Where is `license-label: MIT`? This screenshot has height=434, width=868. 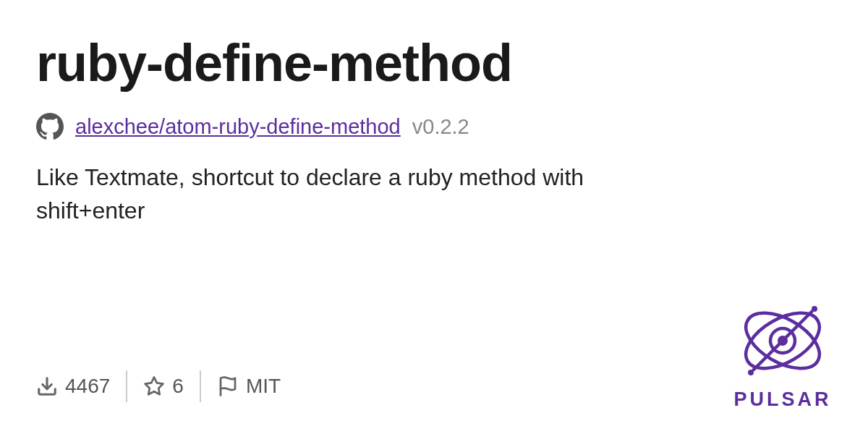 license-label: MIT is located at coordinates (263, 386).